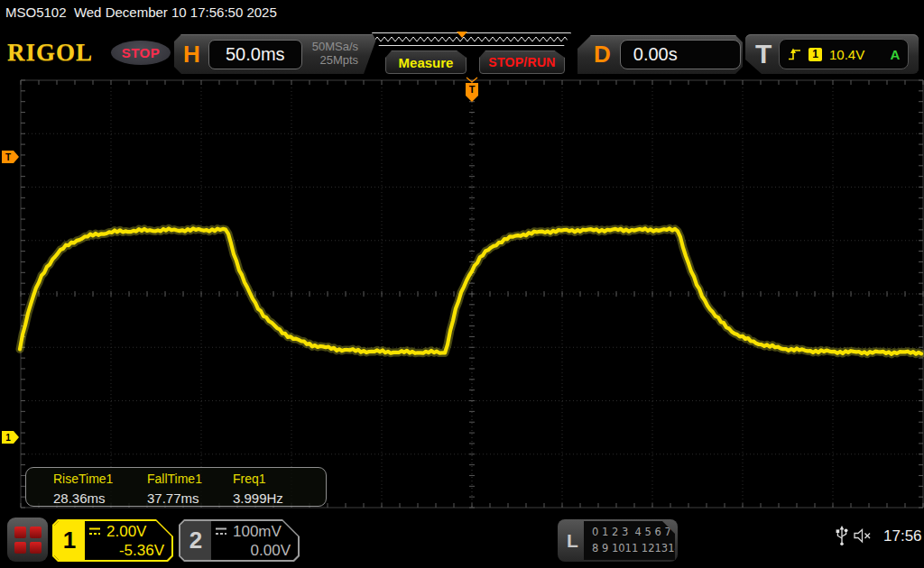 The image size is (924, 568). What do you see at coordinates (276, 54) in the screenshot?
I see `horizontal-panel: H 50.0ms 50MSa/s 25Mpts` at bounding box center [276, 54].